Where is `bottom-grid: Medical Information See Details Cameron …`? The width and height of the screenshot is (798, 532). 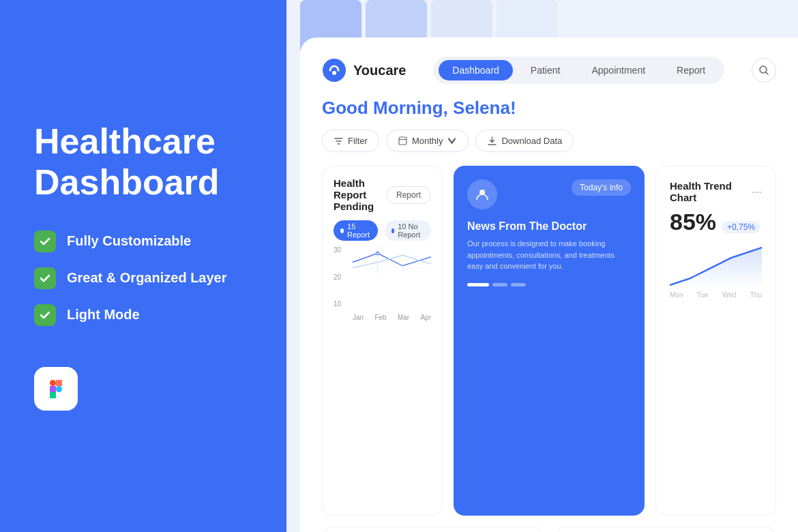 bottom-grid: Medical Information See Details Cameron … is located at coordinates (549, 529).